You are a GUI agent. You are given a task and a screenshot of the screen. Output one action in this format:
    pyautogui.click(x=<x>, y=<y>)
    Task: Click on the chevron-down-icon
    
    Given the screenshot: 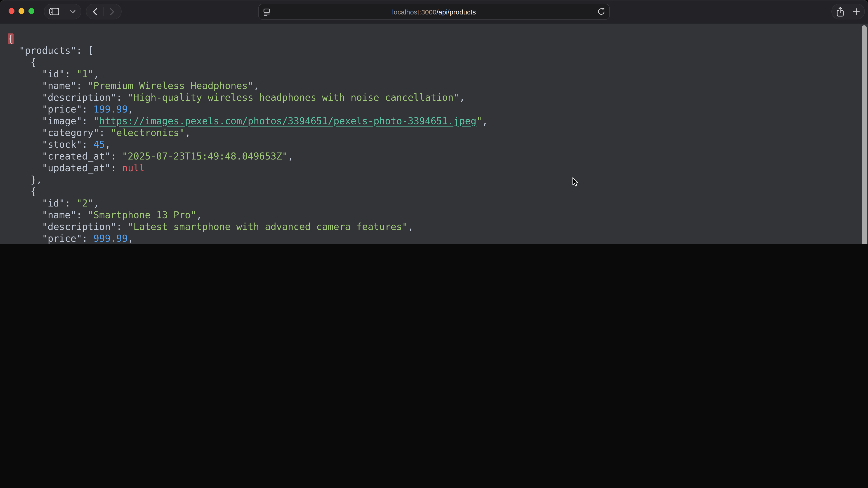 What is the action you would take?
    pyautogui.click(x=72, y=11)
    